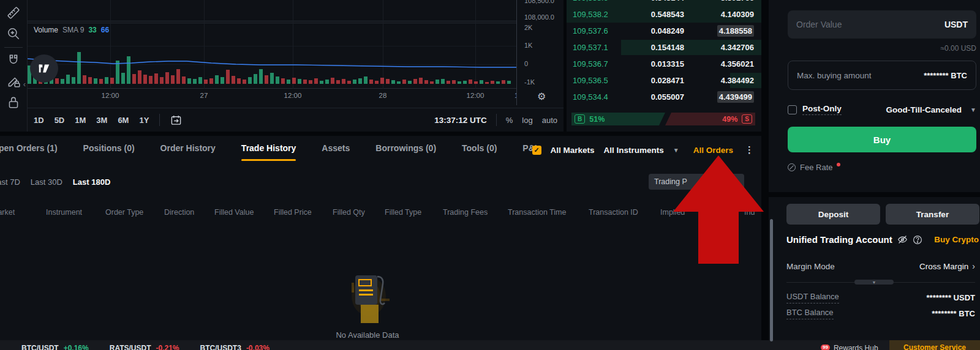 The width and height of the screenshot is (980, 350). I want to click on buy-button: Buy, so click(882, 140).